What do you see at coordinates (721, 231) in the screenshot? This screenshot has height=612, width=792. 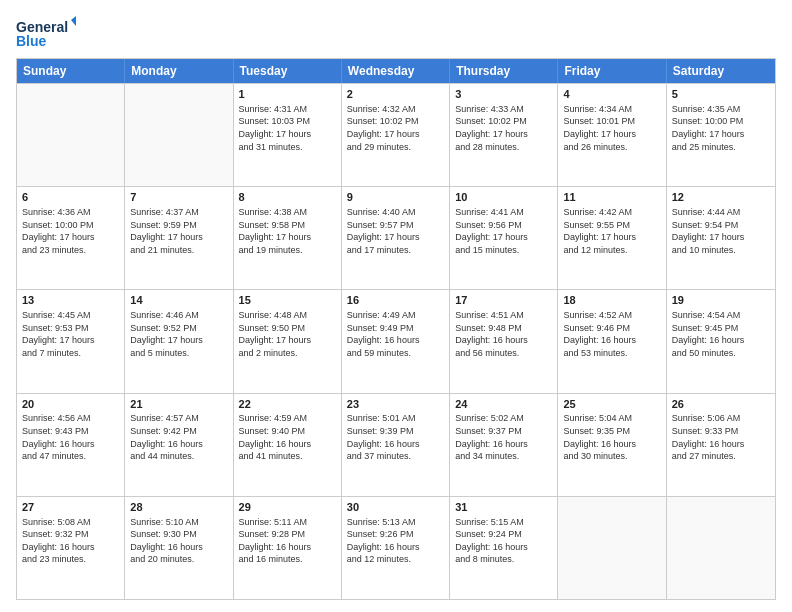 I see `day-info: Sunrise: 4:44 AMSunset: 9:54 PMDaylight:…` at bounding box center [721, 231].